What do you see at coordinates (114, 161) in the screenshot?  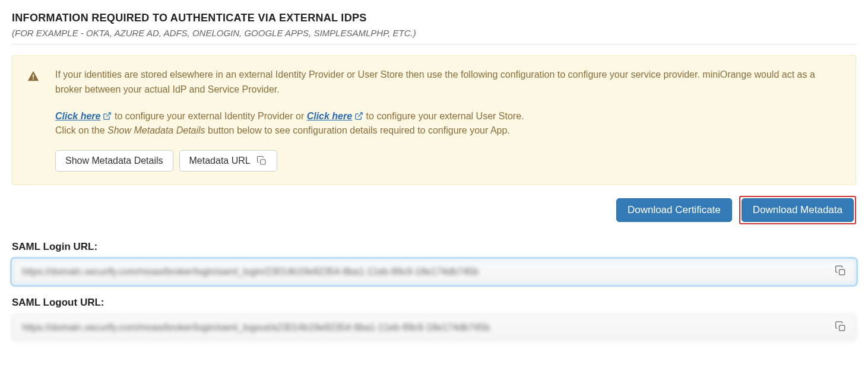 I see `show-metadata-details-button: Show Metadata Details` at bounding box center [114, 161].